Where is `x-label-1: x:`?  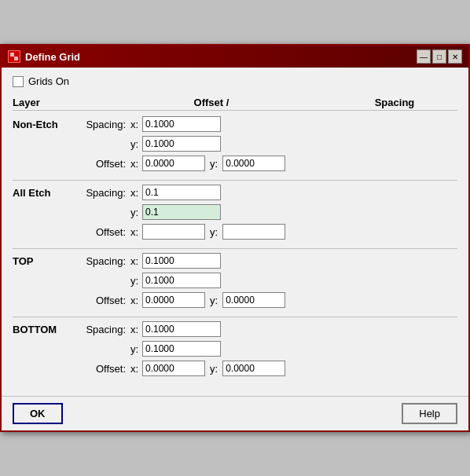 x-label-1: x: is located at coordinates (135, 124).